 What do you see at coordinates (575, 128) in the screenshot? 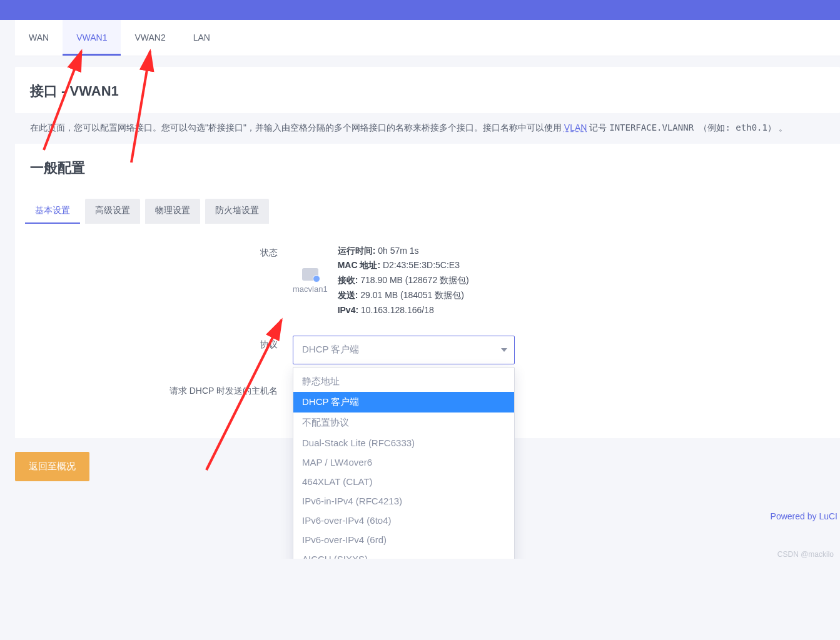
I see `vlan-term: VLAN` at bounding box center [575, 128].